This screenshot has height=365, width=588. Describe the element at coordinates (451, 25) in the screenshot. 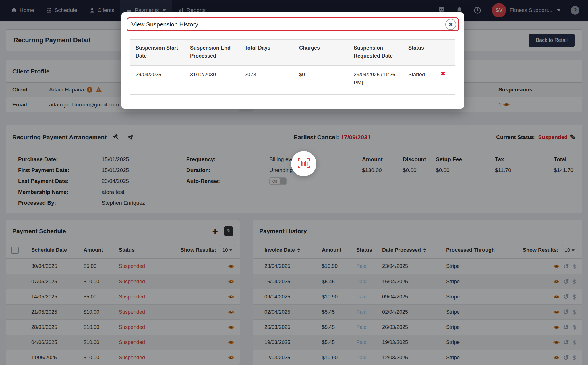

I see `close-icon: ✖` at that location.